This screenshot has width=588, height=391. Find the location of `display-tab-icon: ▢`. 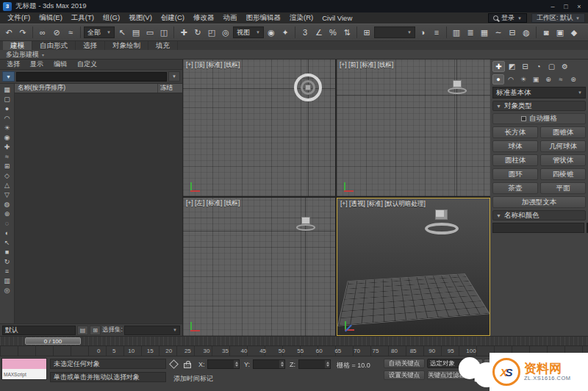

display-tab-icon: ▢ is located at coordinates (551, 66).